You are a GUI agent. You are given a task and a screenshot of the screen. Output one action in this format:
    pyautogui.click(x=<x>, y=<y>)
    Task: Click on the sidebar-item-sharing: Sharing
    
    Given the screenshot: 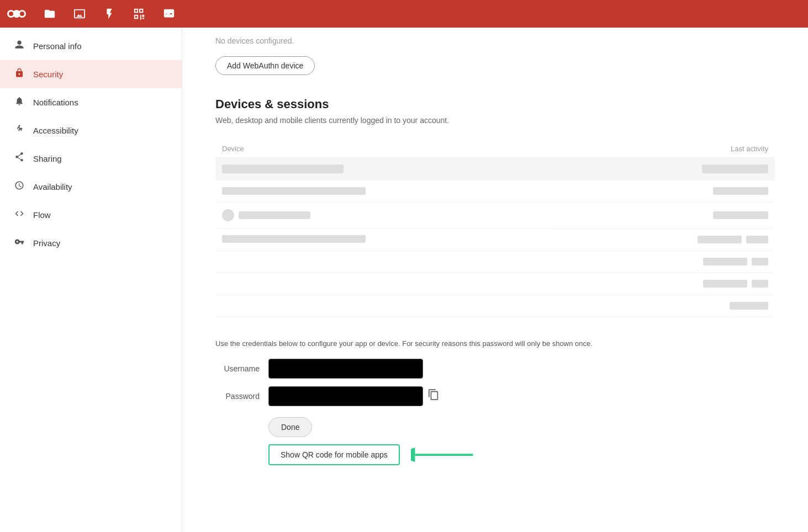 What is the action you would take?
    pyautogui.click(x=91, y=159)
    